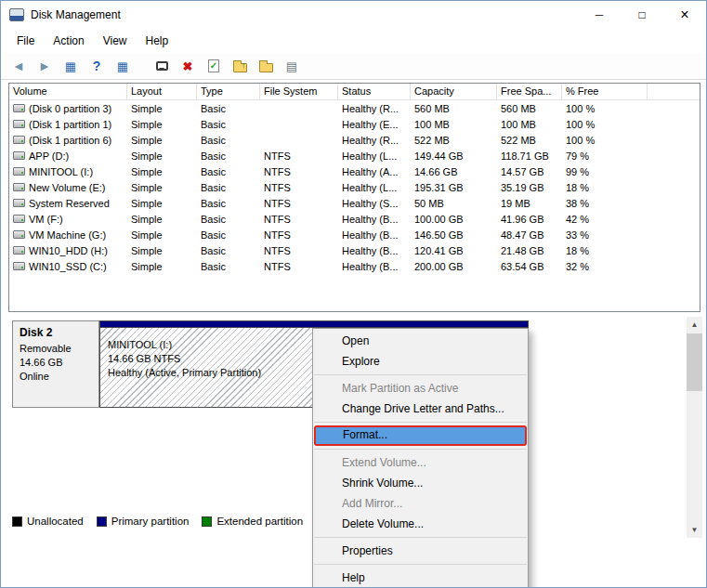 Image resolution: width=707 pixels, height=588 pixels. Describe the element at coordinates (374, 91) in the screenshot. I see `column-header-status: Status` at that location.